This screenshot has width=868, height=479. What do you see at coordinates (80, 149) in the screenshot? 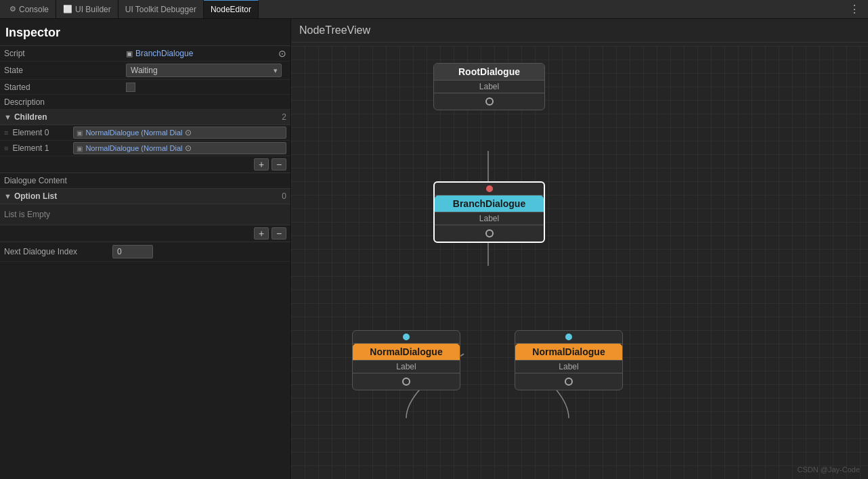
I see `element-1-icon: ▣` at bounding box center [80, 149].